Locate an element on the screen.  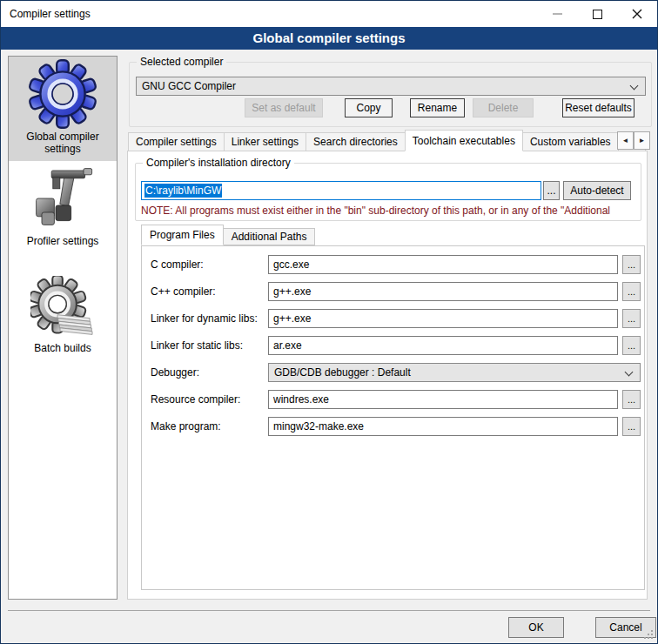
field-combo: GDB/CDB debugger : Default is located at coordinates (454, 372).